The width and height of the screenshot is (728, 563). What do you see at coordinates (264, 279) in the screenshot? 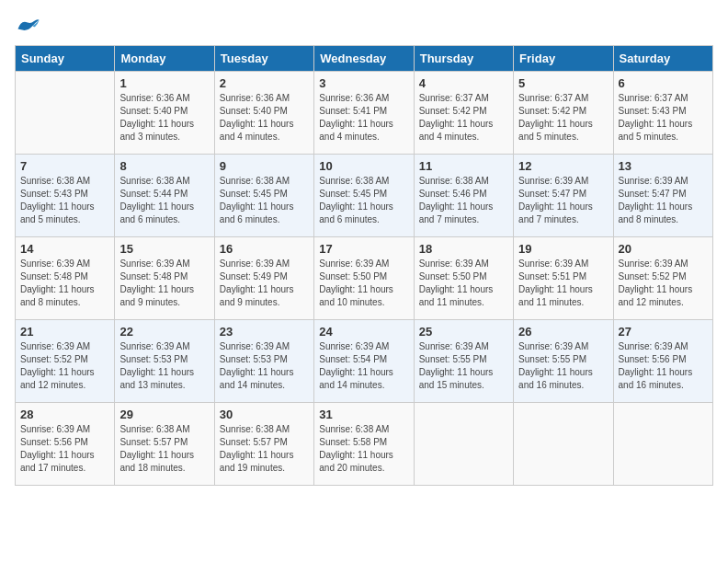
I see `calendar-cell: 16Sunrise: 6:39 AM Sunset: 5:49 PM Dayli…` at bounding box center [264, 279].